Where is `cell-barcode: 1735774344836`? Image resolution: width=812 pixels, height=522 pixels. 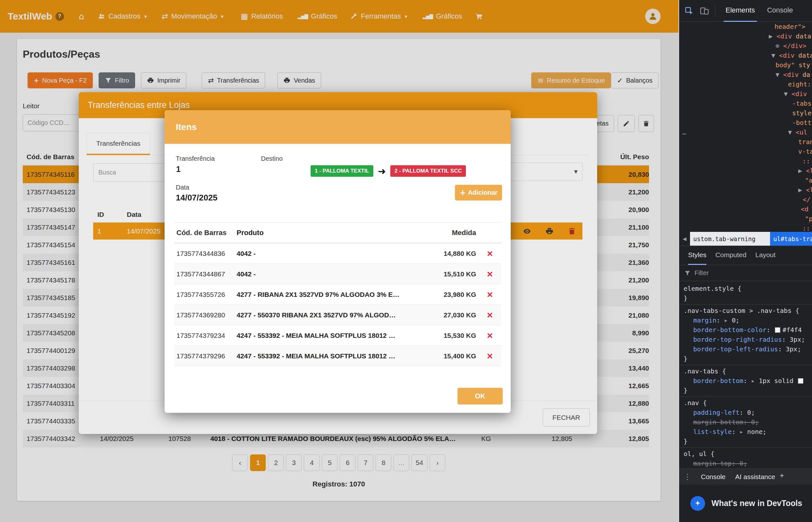
cell-barcode: 1735774344836 is located at coordinates (204, 254).